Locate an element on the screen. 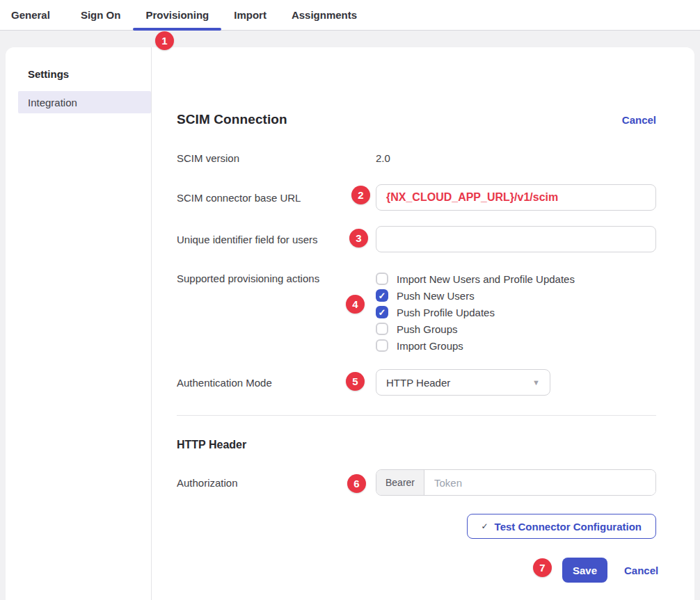 The height and width of the screenshot is (600, 700). base-url-label: SCIM connector base URL is located at coordinates (276, 197).